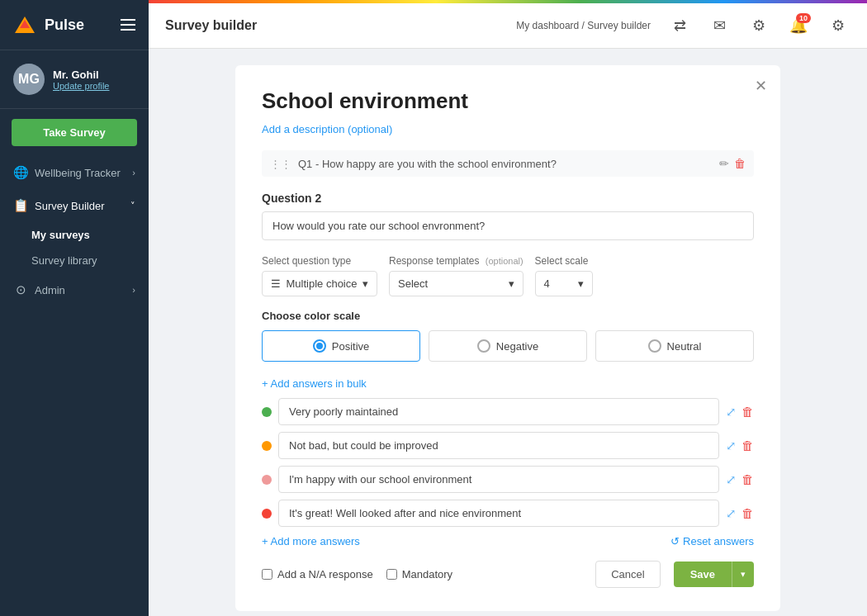 This screenshot has width=867, height=616. What do you see at coordinates (80, 235) in the screenshot?
I see `sidebar-item-my-surveys: My surveys` at bounding box center [80, 235].